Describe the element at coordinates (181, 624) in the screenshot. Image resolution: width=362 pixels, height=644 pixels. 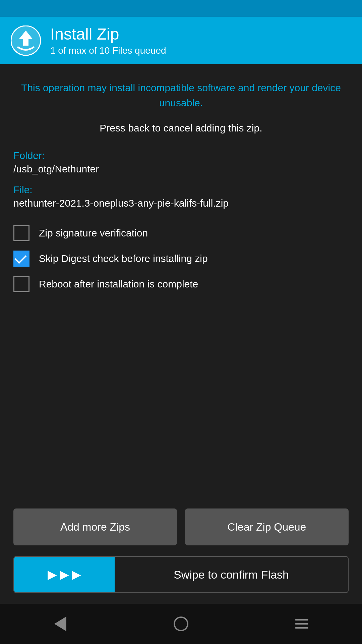
I see `home-button` at that location.